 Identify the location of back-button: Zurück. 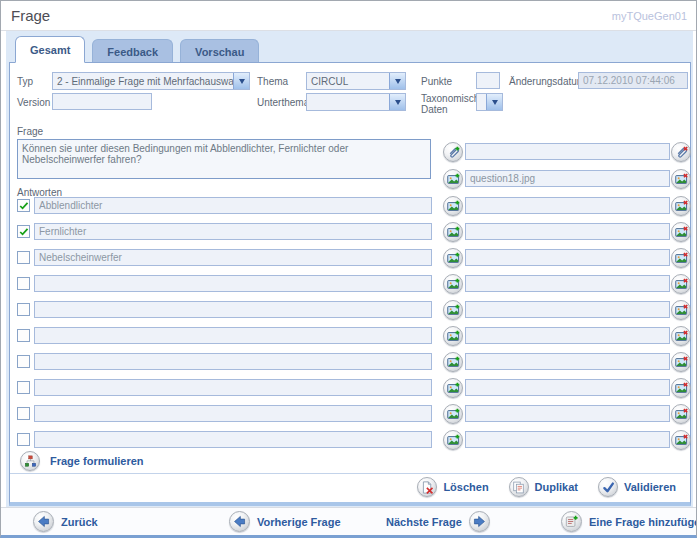
(66, 522).